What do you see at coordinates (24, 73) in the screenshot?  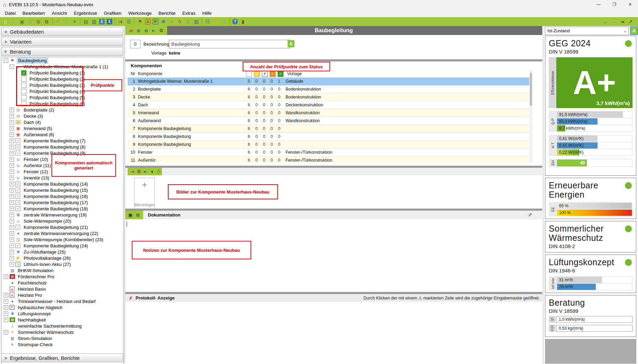 I see `pruefpunkt-checkbox: ✓` at bounding box center [24, 73].